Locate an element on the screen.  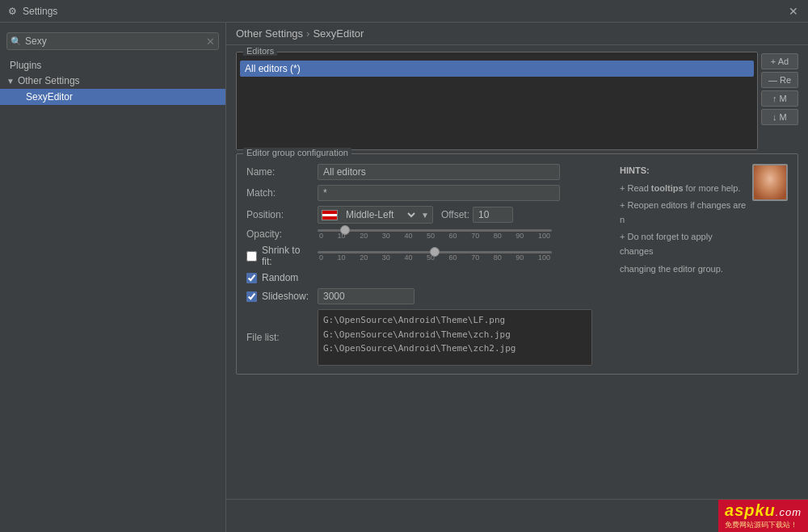
watermark: aspku.com 免费网站源码下载站！ is located at coordinates (763, 516).